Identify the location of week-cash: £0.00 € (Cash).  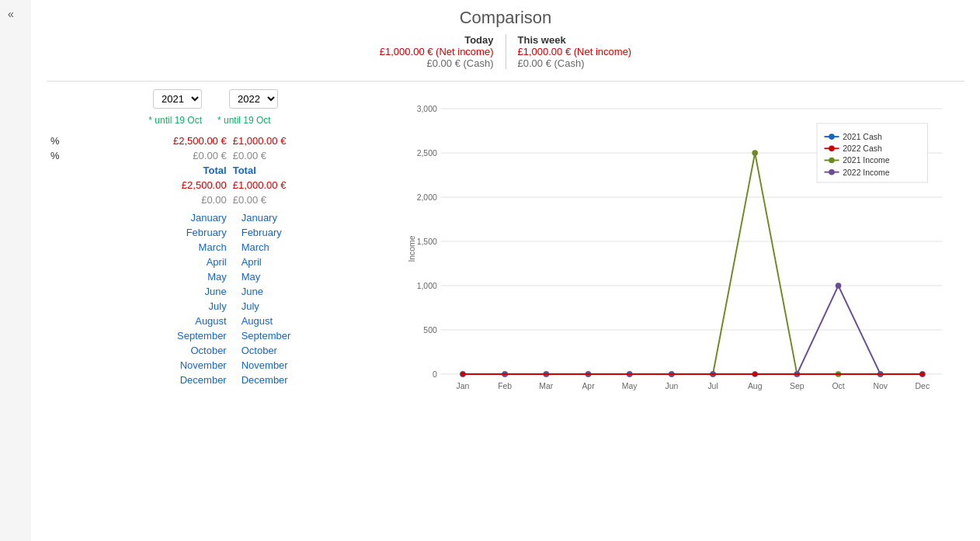
(575, 64).